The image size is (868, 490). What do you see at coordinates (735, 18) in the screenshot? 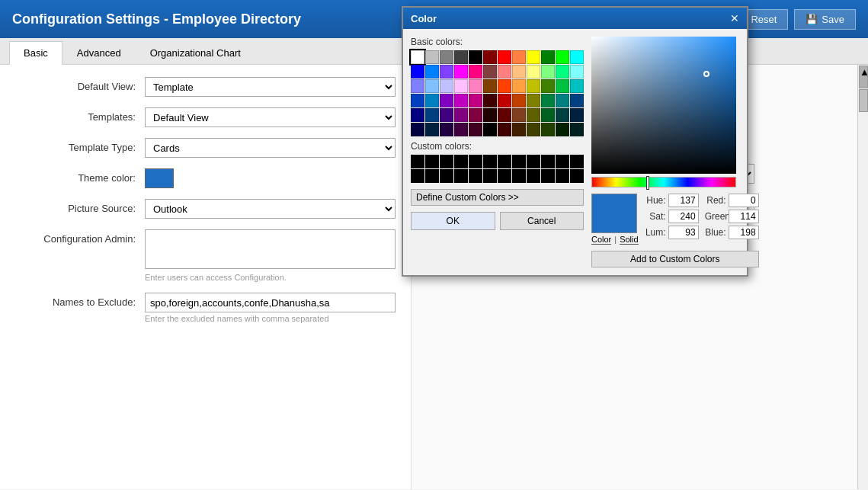
I see `dialog-close-button: ✕` at bounding box center [735, 18].